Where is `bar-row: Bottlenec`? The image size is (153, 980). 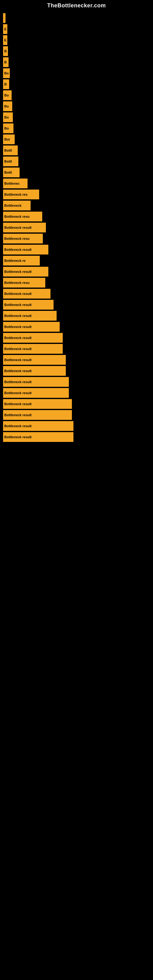
bar-row: Bottlenec is located at coordinates (78, 183).